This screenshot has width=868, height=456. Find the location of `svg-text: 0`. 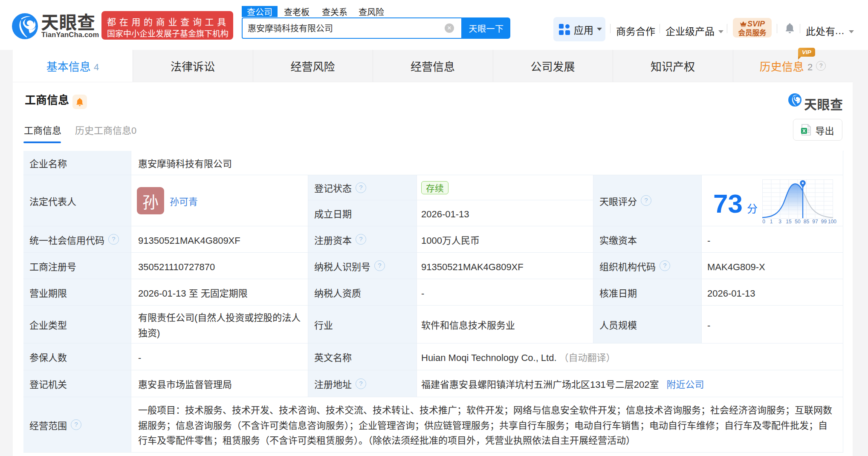

svg-text: 0 is located at coordinates (764, 222).